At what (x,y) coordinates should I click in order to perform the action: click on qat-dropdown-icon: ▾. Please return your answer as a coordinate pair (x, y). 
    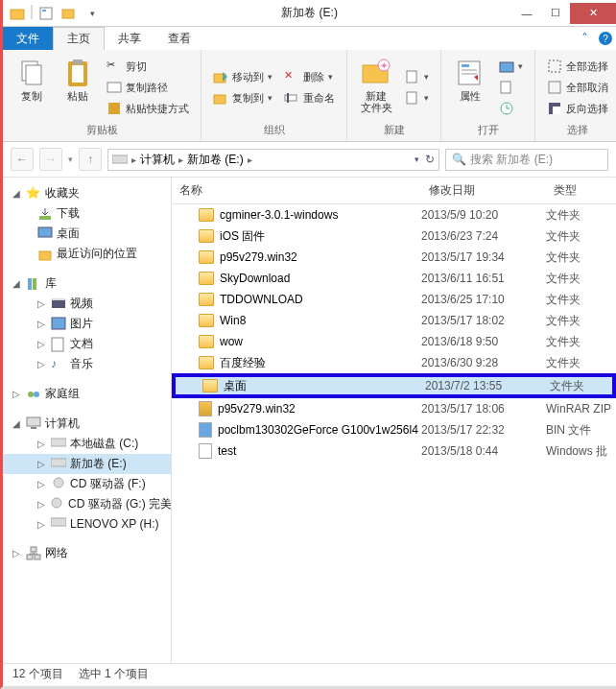
    Looking at the image, I should click on (92, 13).